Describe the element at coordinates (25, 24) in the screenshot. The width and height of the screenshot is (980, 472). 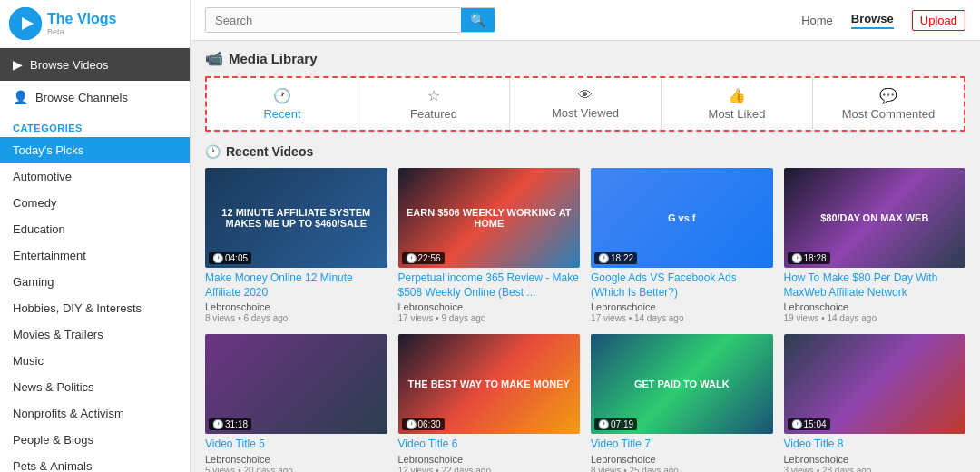
I see `logo-icon` at that location.